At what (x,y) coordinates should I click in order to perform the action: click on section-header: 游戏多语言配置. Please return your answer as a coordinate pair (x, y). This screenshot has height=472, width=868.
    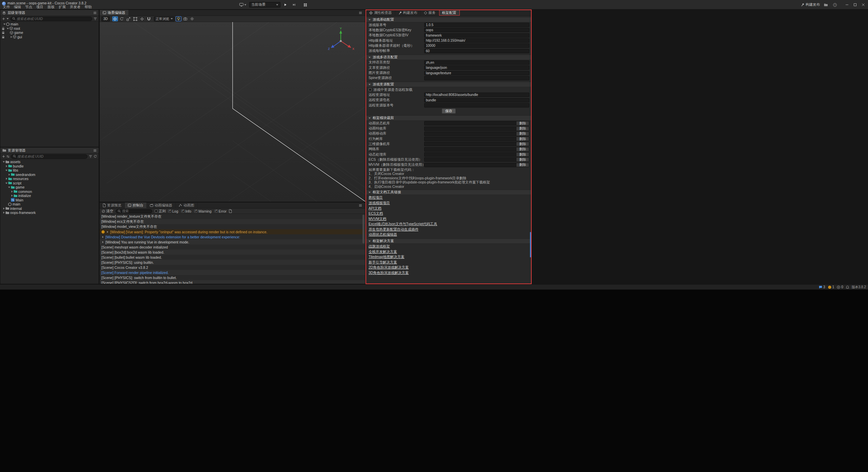
    Looking at the image, I should click on (449, 57).